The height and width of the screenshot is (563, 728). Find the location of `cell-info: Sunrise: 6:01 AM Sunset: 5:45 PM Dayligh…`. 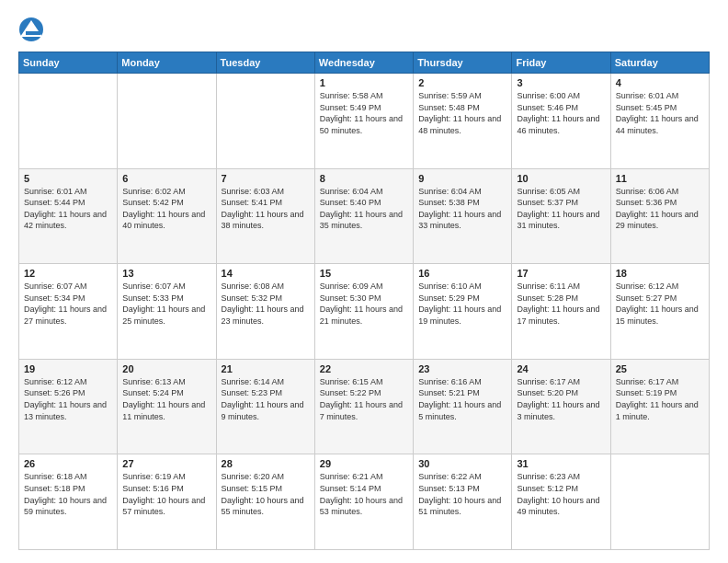

cell-info: Sunrise: 6:01 AM Sunset: 5:45 PM Dayligh… is located at coordinates (660, 113).